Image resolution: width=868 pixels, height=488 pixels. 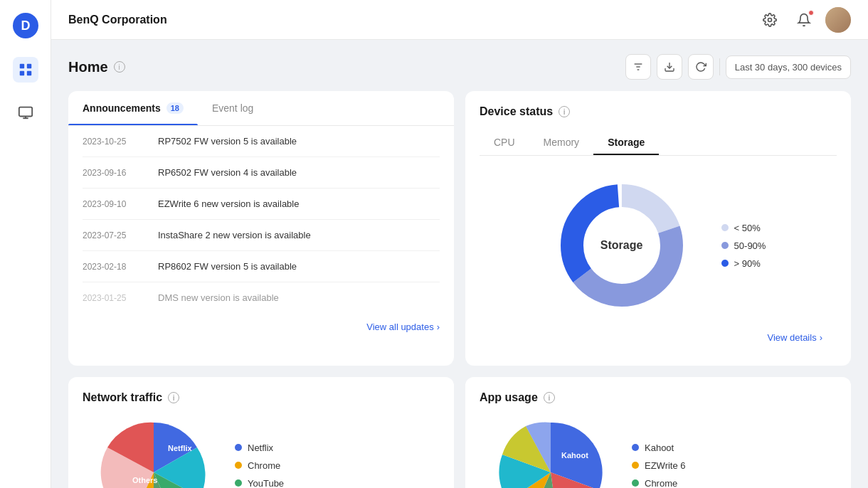 What do you see at coordinates (88, 67) in the screenshot?
I see `page-title: Home` at bounding box center [88, 67].